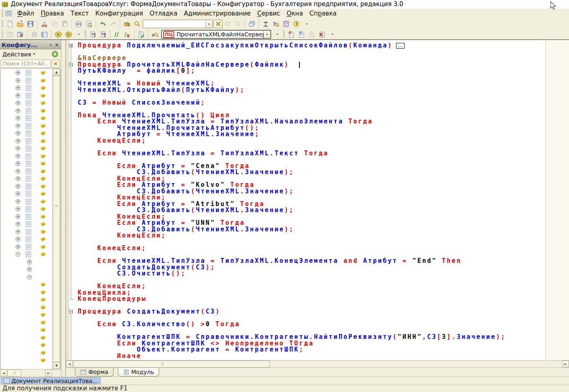  I want to click on run-application-button, so click(69, 34).